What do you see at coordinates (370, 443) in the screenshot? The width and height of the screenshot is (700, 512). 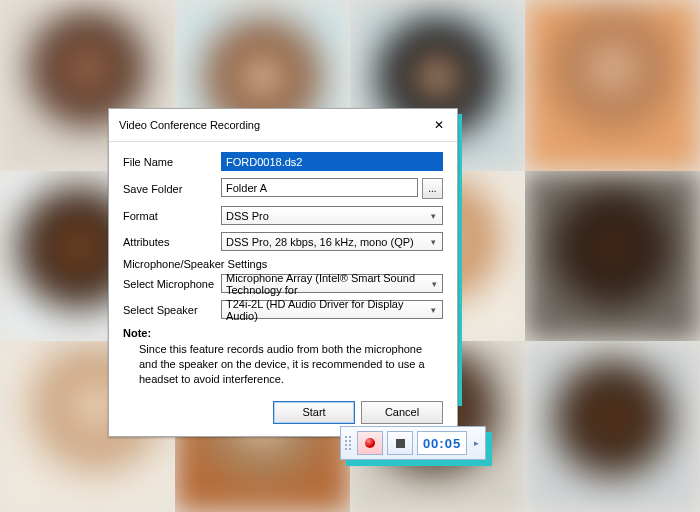 I see `record-icon` at bounding box center [370, 443].